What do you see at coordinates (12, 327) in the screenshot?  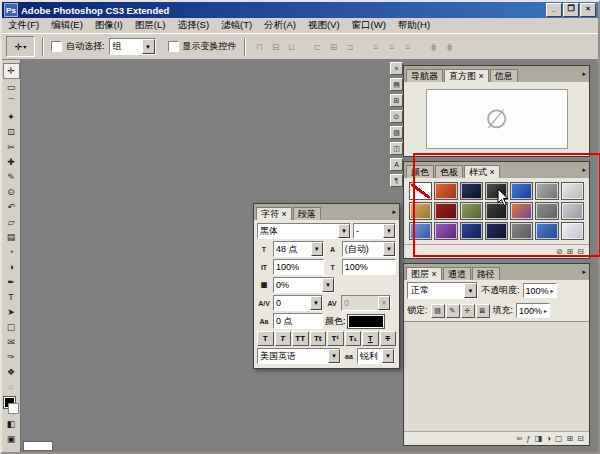 I see `rectangle-tool: ▢` at bounding box center [12, 327].